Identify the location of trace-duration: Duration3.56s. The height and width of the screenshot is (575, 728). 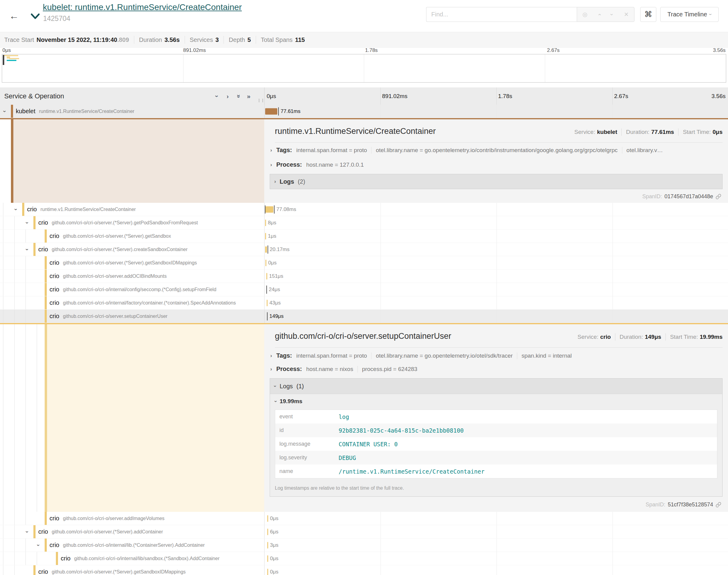
(160, 40).